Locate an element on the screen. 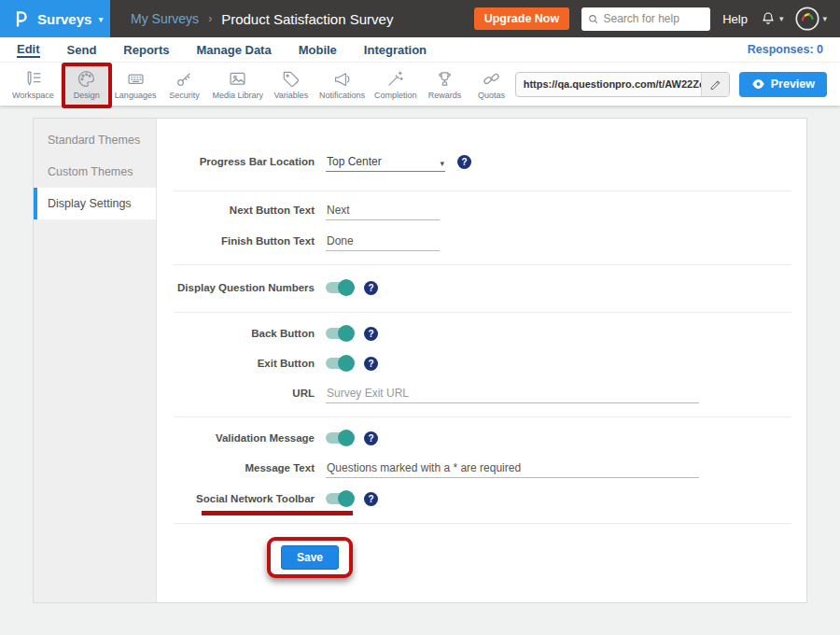 The image size is (840, 635). progress-bar-location-row: Progress Bar Location Top Center ▾ ? is located at coordinates (483, 162).